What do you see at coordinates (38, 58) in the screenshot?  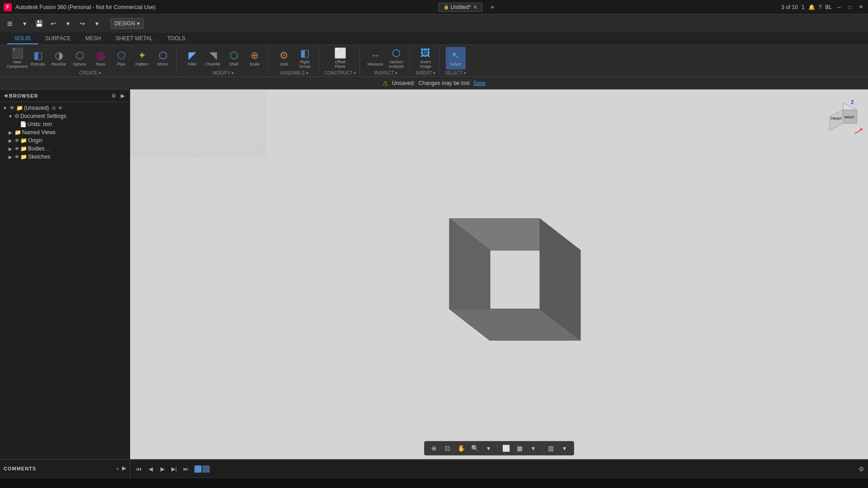 I see `extrude-button: ◧ Extrude` at bounding box center [38, 58].